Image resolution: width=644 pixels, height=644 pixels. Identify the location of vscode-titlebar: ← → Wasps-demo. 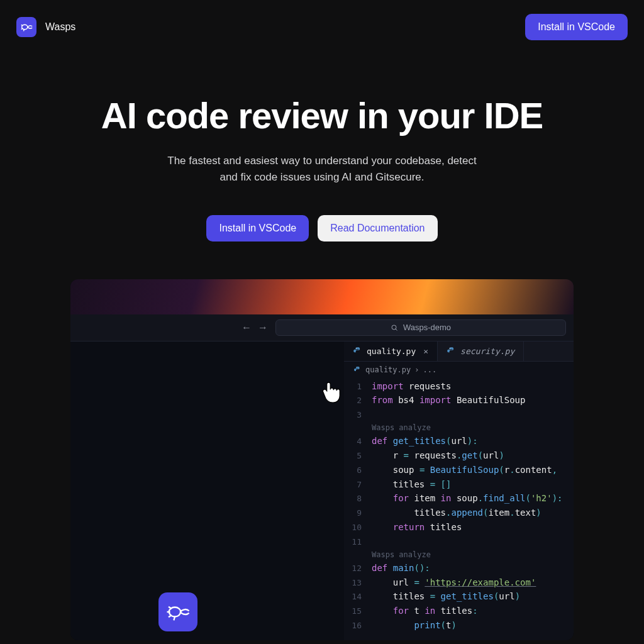
(322, 328).